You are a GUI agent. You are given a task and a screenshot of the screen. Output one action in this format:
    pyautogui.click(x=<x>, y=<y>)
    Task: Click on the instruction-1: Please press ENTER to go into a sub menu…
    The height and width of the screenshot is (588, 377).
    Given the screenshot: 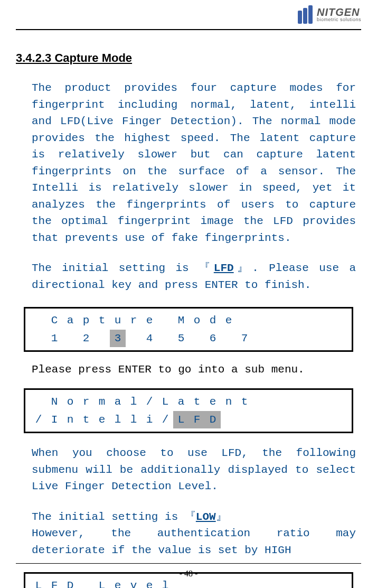 What is the action you would take?
    pyautogui.click(x=188, y=370)
    